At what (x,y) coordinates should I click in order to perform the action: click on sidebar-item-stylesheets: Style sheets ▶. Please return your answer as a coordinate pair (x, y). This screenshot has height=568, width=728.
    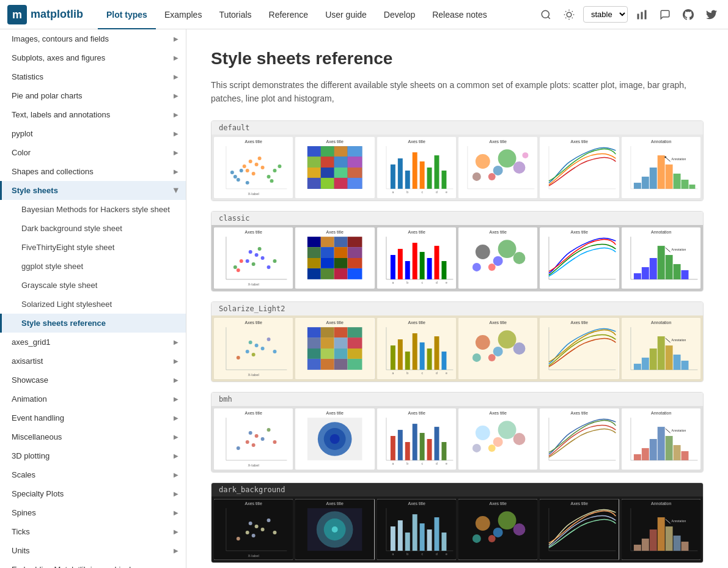
    Looking at the image, I should click on (93, 191).